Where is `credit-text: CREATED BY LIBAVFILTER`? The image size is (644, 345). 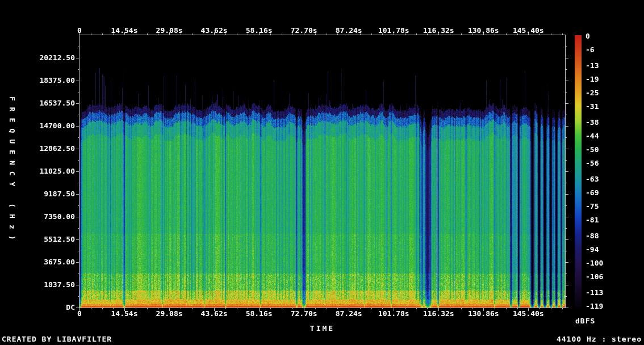 credit-text: CREATED BY LIBAVFILTER is located at coordinates (57, 339).